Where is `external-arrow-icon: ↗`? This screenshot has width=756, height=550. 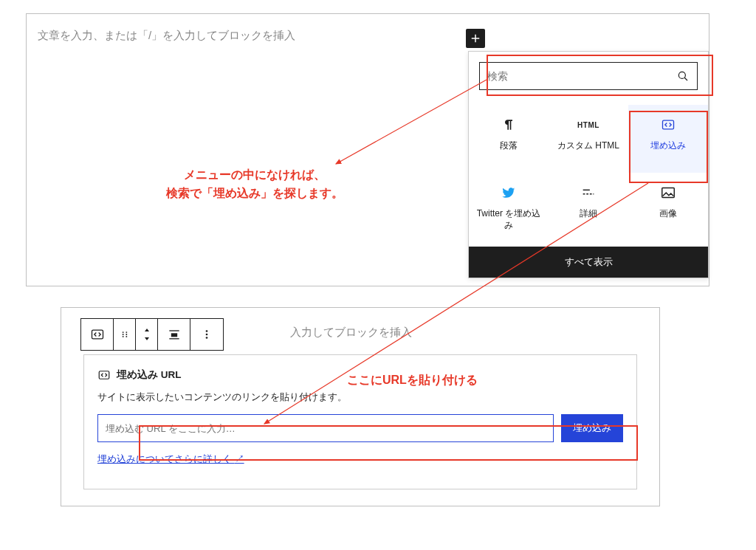 external-arrow-icon: ↗ is located at coordinates (239, 459).